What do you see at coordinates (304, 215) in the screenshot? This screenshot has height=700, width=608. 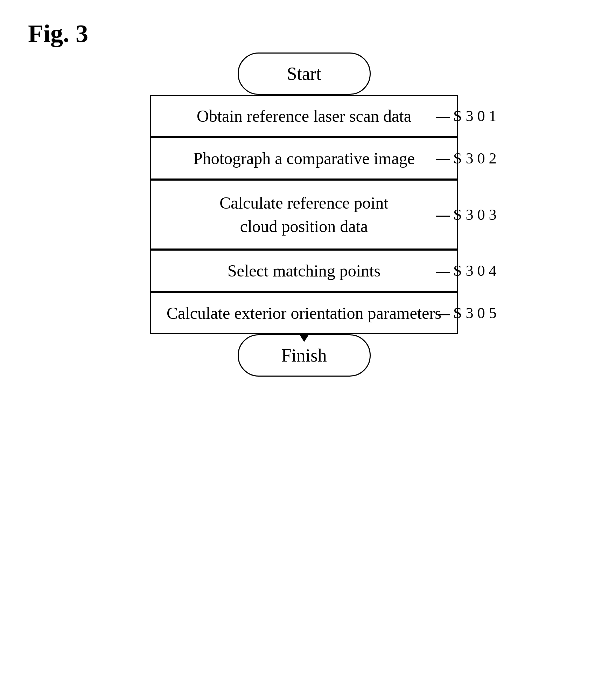 I see `step-row-s303: Calculate reference point cloud position…` at bounding box center [304, 215].